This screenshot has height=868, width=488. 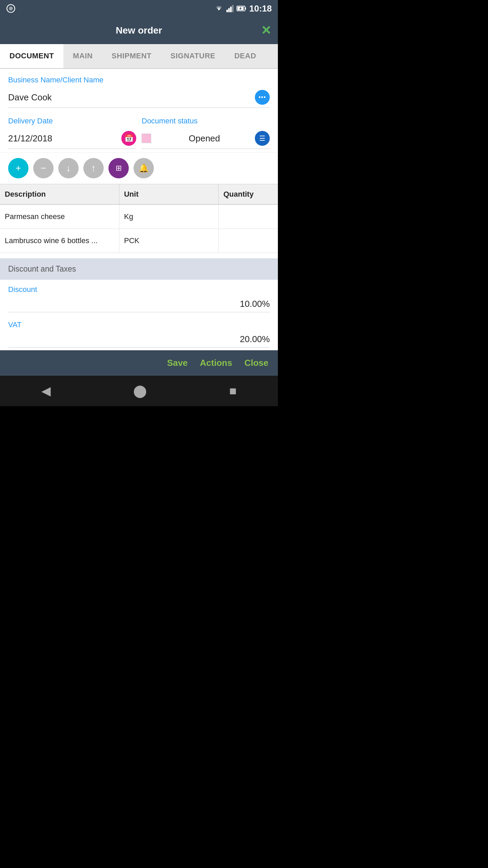 I want to click on order-table: Description Unit Quantity Parmesan chees…, so click(x=139, y=218).